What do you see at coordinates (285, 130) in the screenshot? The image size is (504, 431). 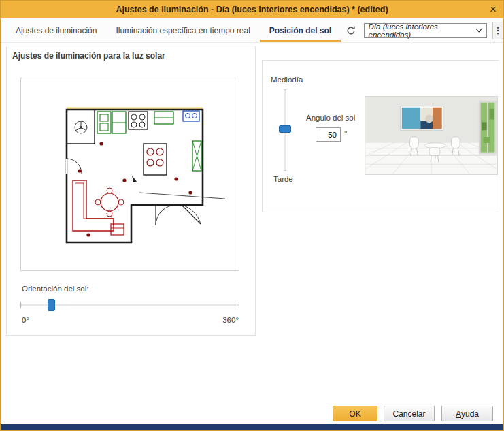 I see `sun-elevation-slider` at bounding box center [285, 130].